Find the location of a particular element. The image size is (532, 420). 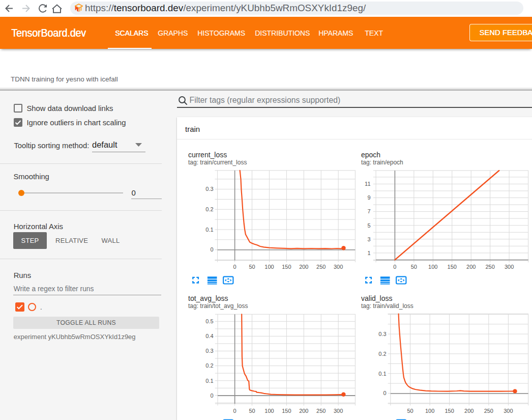

svg-text: 0.5 is located at coordinates (210, 321).